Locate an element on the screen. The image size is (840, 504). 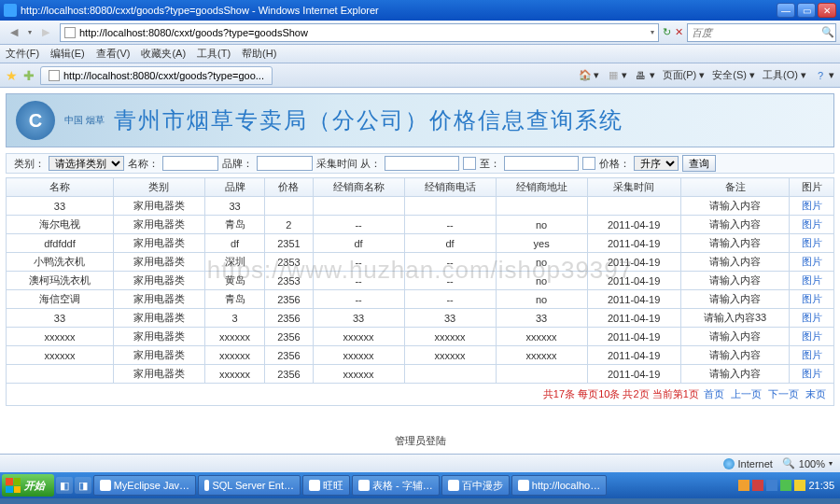
taskbar-item: http://localho… is located at coordinates (559, 485).